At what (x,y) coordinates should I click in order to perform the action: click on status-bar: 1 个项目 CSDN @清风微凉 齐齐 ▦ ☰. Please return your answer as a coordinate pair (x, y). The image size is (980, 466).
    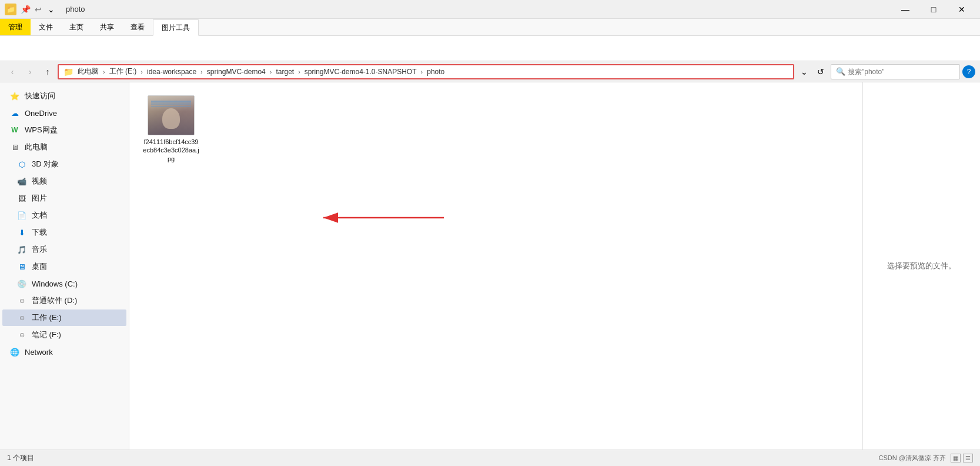
    Looking at the image, I should click on (490, 458).